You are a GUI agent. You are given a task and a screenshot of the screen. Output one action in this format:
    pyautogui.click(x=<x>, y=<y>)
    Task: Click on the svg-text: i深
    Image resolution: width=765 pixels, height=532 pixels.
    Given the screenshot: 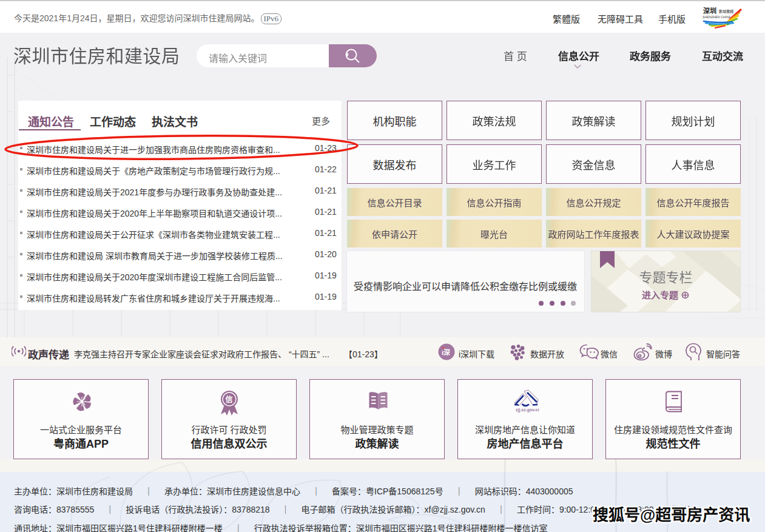 What is the action you would take?
    pyautogui.click(x=446, y=352)
    